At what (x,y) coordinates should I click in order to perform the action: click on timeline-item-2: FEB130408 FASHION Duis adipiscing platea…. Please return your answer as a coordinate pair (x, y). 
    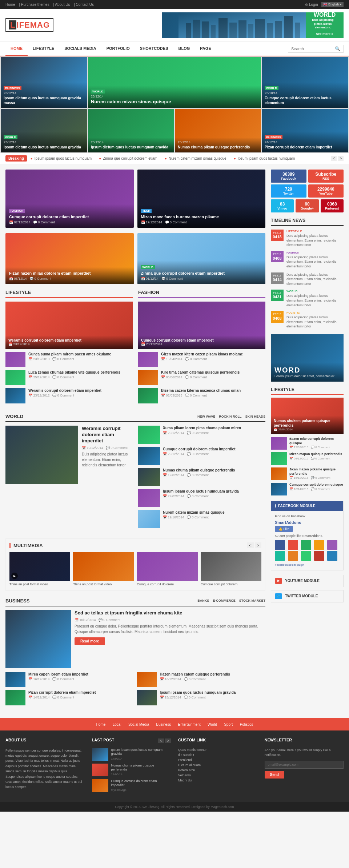
    Looking at the image, I should click on (307, 260).